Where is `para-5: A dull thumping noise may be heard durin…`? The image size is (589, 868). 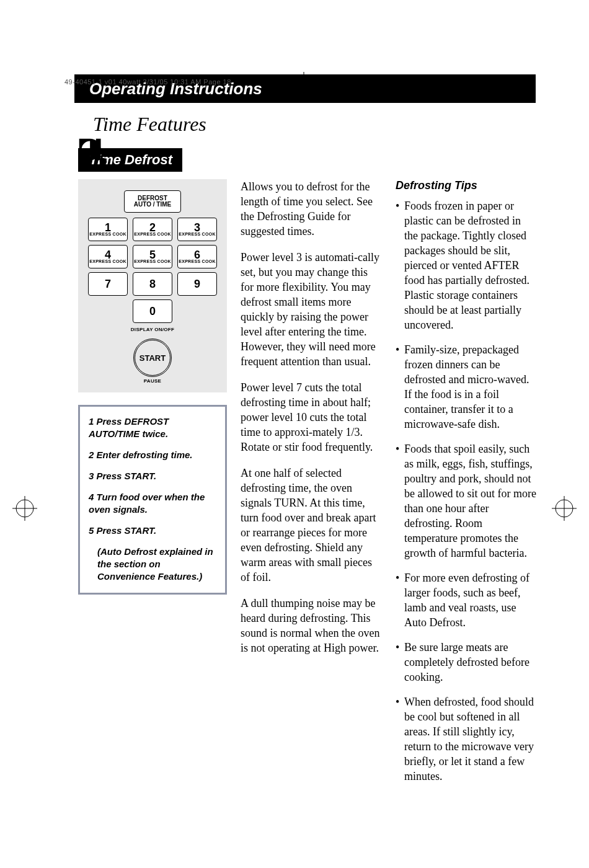
para-5: A dull thumping noise may be heard durin… is located at coordinates (311, 626).